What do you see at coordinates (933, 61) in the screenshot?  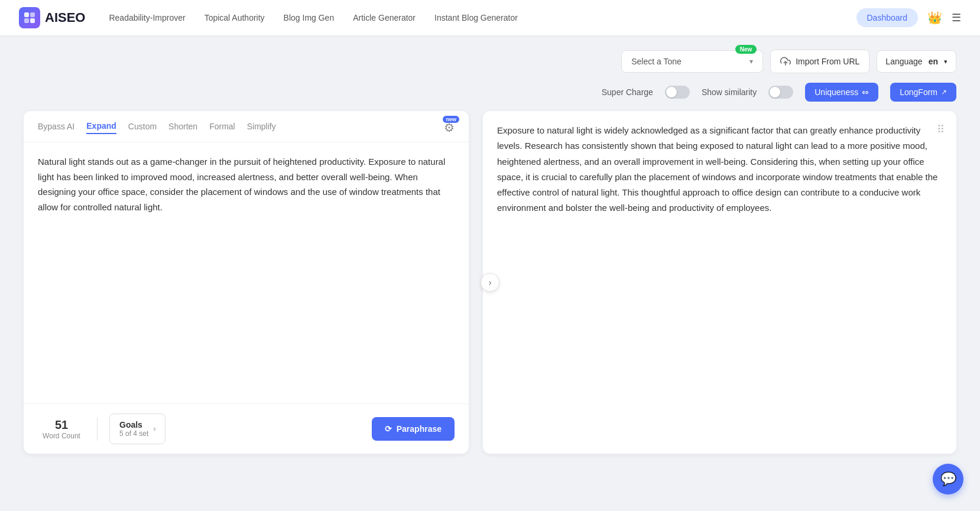 I see `language-value: en` at bounding box center [933, 61].